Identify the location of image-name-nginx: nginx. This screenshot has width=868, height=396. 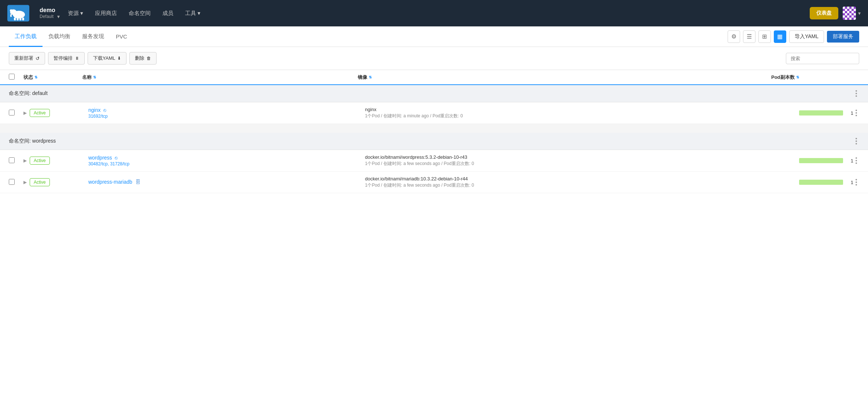
(573, 109).